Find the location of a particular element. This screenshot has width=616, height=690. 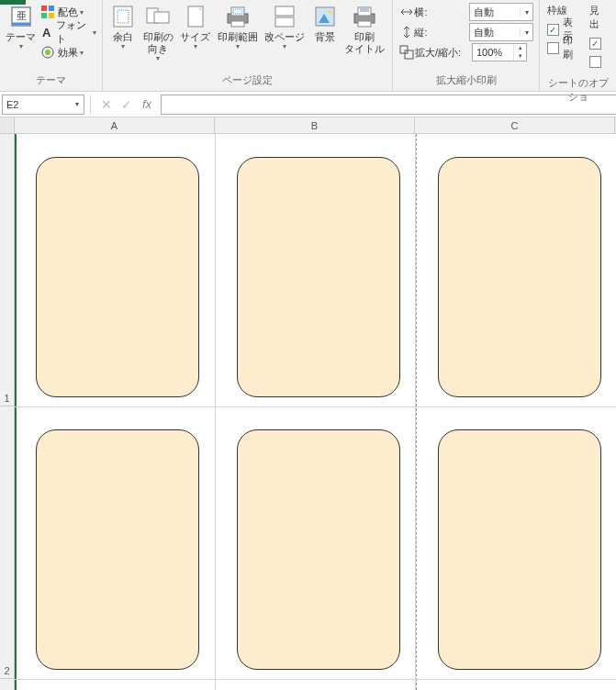

orientation-icon is located at coordinates (158, 17).